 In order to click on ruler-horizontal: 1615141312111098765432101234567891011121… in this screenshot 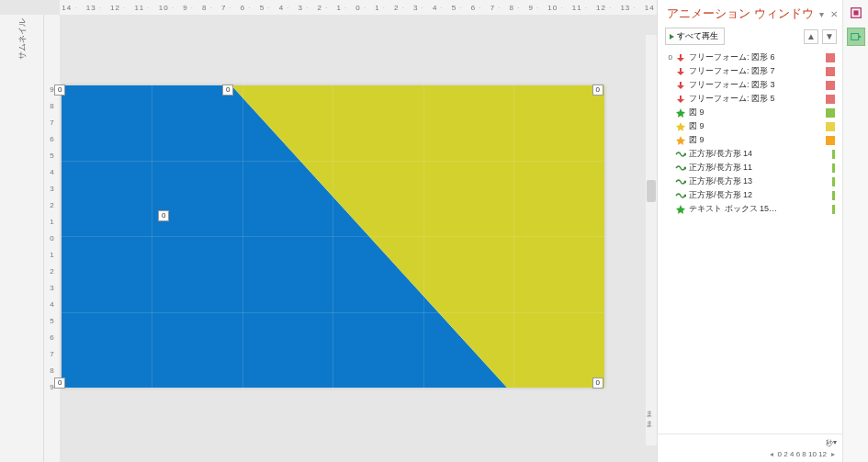, I will do `click(358, 7)`.